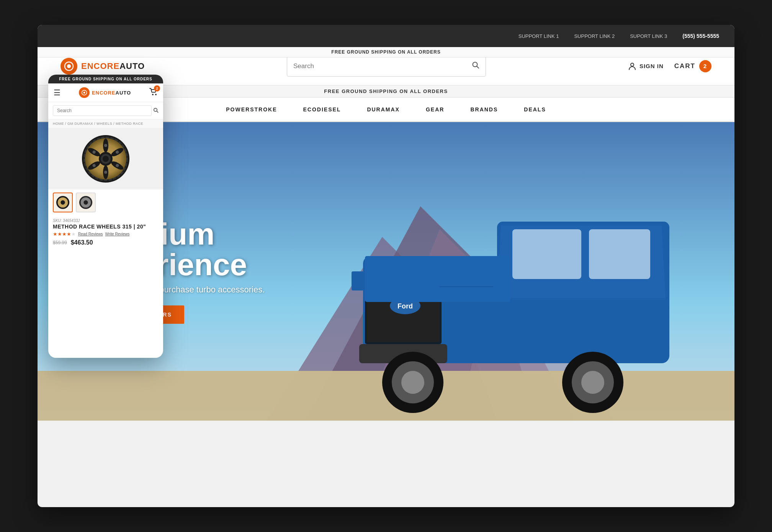  What do you see at coordinates (322, 109) in the screenshot?
I see `nav-ecodiesel: ECODIESEL` at bounding box center [322, 109].